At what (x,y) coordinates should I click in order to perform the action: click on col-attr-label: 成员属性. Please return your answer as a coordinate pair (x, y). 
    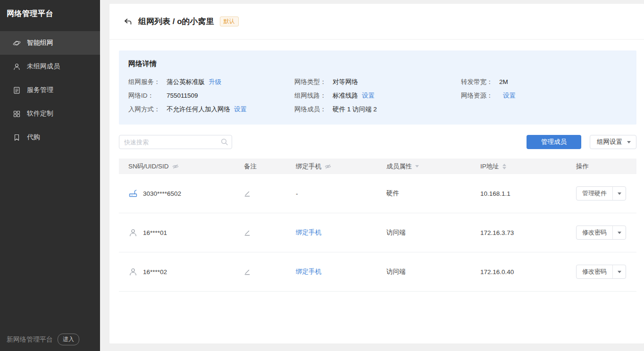
    Looking at the image, I should click on (399, 167).